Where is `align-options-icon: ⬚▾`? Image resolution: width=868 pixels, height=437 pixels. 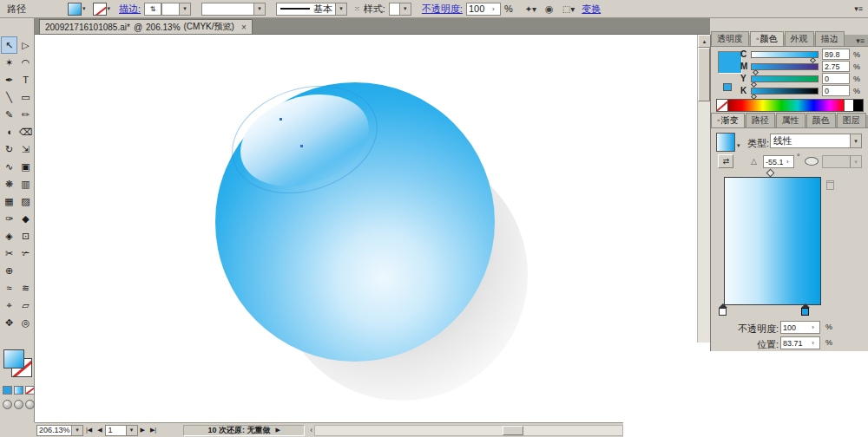 align-options-icon: ⬚▾ is located at coordinates (569, 9).